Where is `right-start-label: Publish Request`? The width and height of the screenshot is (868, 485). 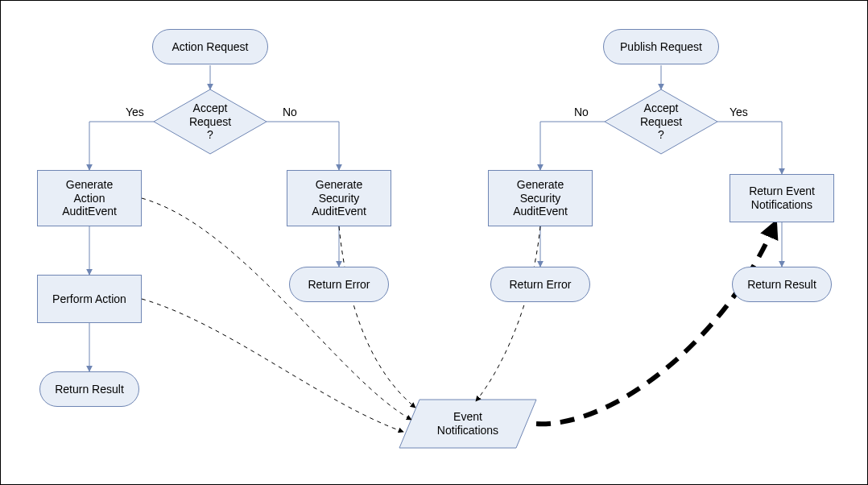
right-start-label: Publish Request is located at coordinates (661, 47).